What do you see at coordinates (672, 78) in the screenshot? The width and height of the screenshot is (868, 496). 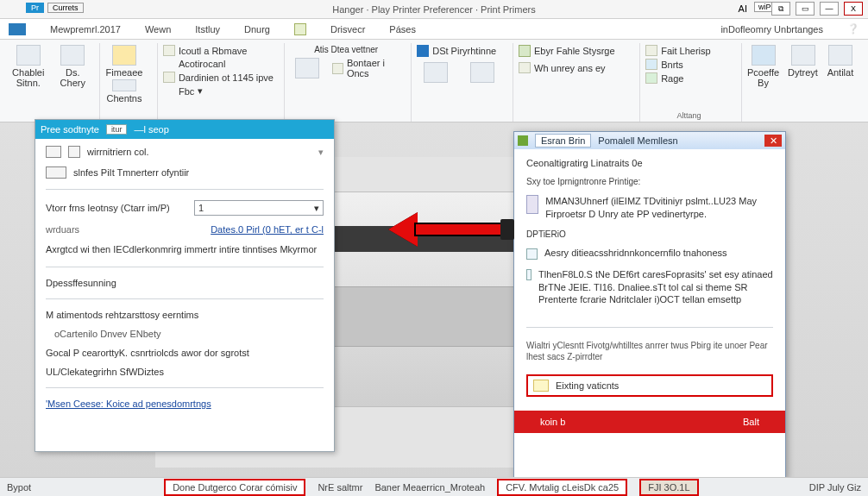 I see `ribbon-item-g6c-label: Rage` at bounding box center [672, 78].